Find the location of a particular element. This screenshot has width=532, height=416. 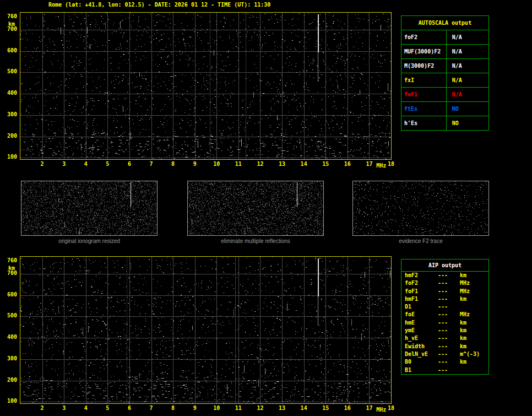

autoscala-table-row: foF1 N/A is located at coordinates (445, 95).